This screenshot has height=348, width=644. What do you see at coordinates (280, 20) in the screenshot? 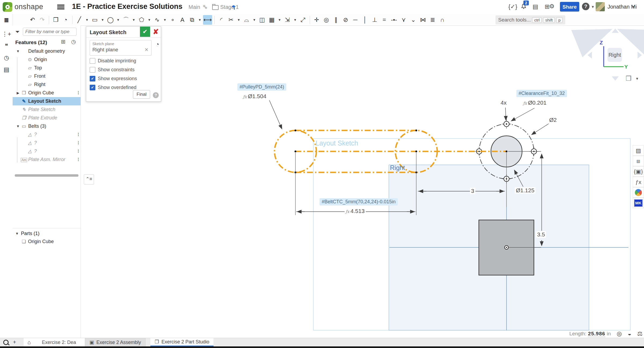
I see `pattern-tool-caret-icon: ▼` at bounding box center [280, 20].